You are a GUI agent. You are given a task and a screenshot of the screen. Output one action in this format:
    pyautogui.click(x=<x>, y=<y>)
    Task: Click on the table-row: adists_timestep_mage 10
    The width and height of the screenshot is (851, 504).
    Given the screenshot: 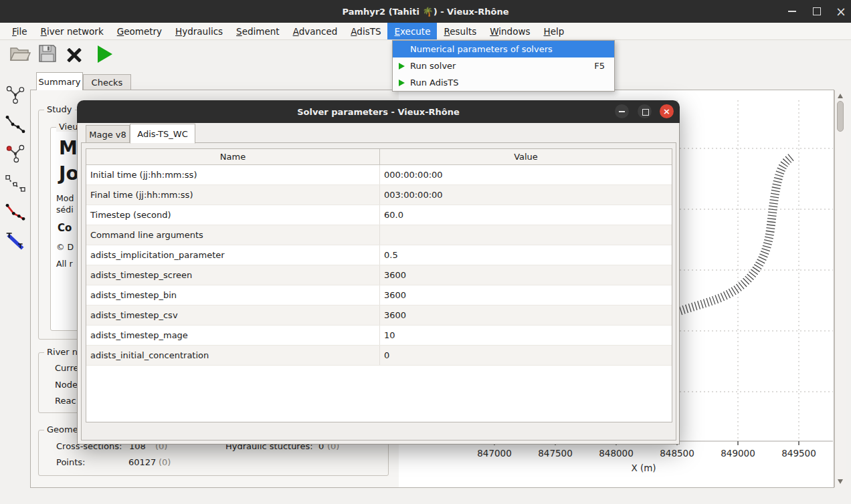 What is the action you would take?
    pyautogui.click(x=379, y=336)
    